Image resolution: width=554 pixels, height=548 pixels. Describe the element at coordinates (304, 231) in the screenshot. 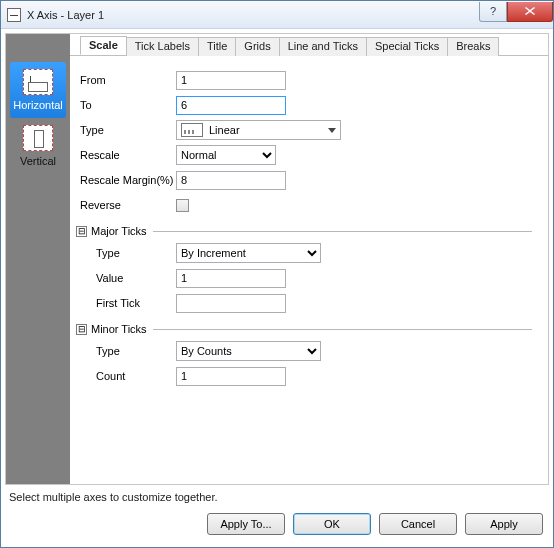

I see `major-ticks-group: ⊟ Major Ticks` at that location.